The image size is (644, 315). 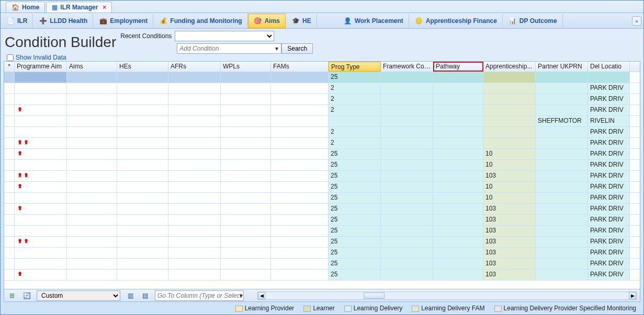 I want to click on ribbon-he: 🎓HE, so click(x=301, y=21).